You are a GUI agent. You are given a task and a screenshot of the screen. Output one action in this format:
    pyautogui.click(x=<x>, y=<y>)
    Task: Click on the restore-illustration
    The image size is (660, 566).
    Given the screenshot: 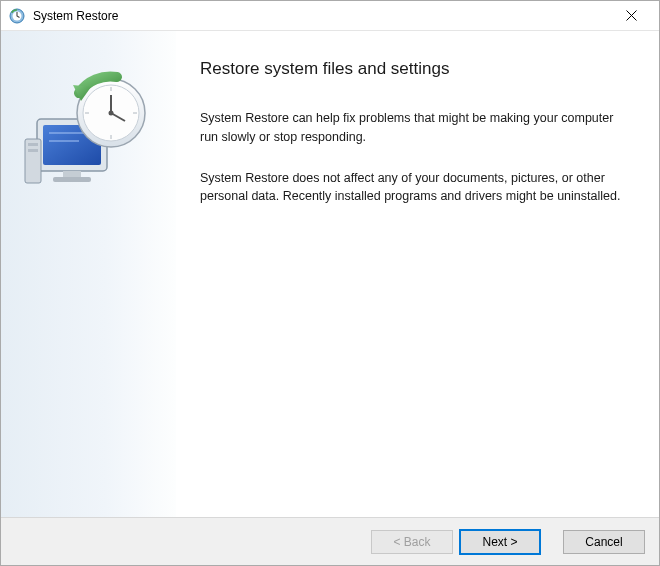 What is the action you would take?
    pyautogui.click(x=89, y=136)
    